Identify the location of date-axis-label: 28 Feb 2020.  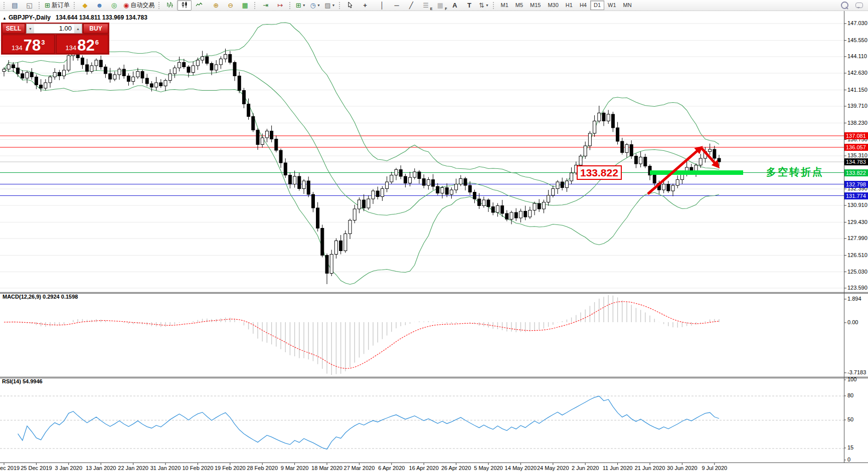
(262, 468).